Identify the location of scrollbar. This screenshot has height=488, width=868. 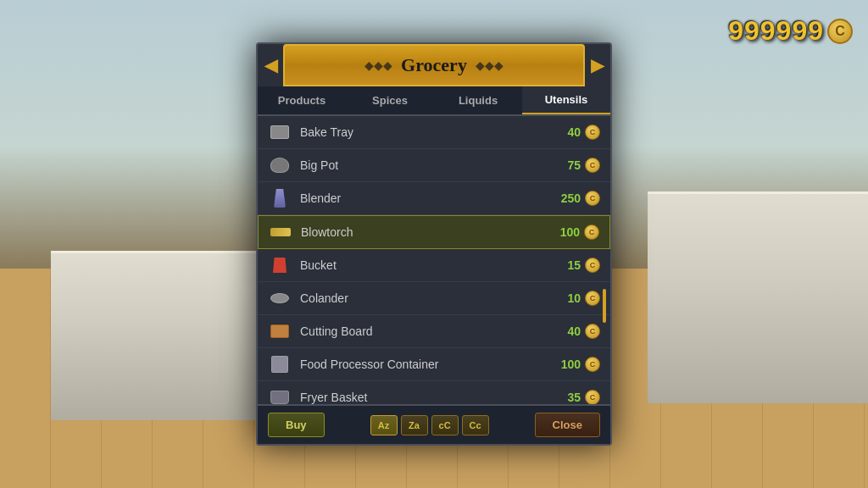
(604, 260).